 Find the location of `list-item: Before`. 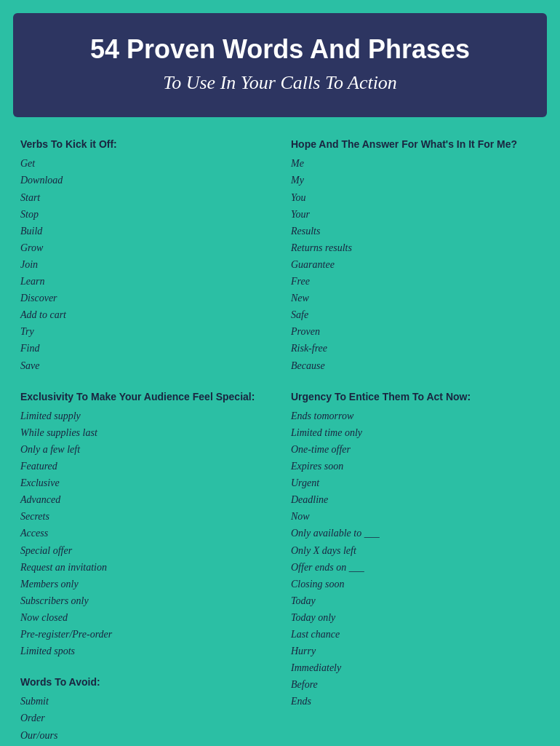

list-item: Before is located at coordinates (415, 684).